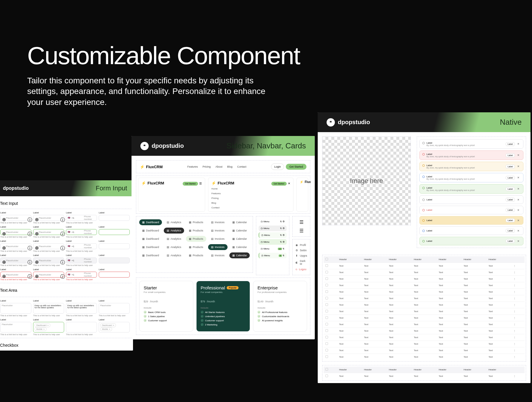 Image resolution: width=532 pixels, height=402 pixels. Describe the element at coordinates (82, 327) in the screenshot. I see `textarea` at that location.